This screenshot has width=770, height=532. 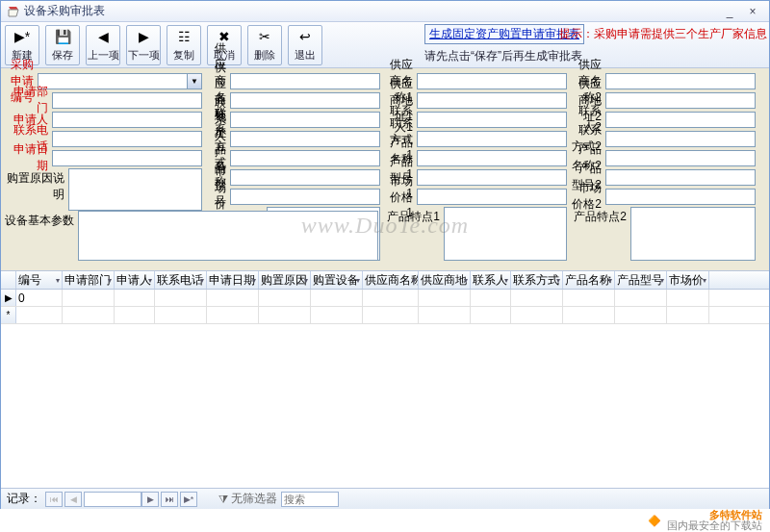 What do you see at coordinates (475, 168) in the screenshot?
I see `form-column-supplier1: 供应商名称1 供应商地址1 联系人1 联系方式1 产品名称1 产品型号1 市场价…` at bounding box center [475, 168].